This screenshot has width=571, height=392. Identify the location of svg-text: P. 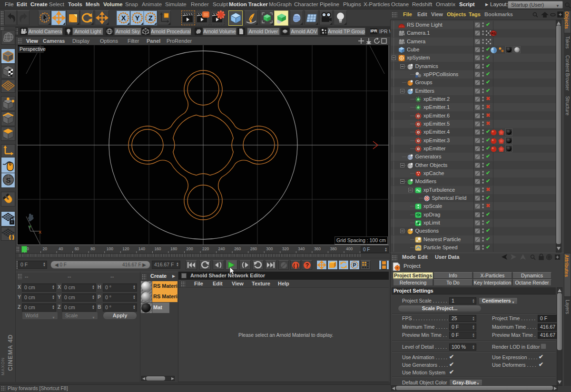
(354, 265).